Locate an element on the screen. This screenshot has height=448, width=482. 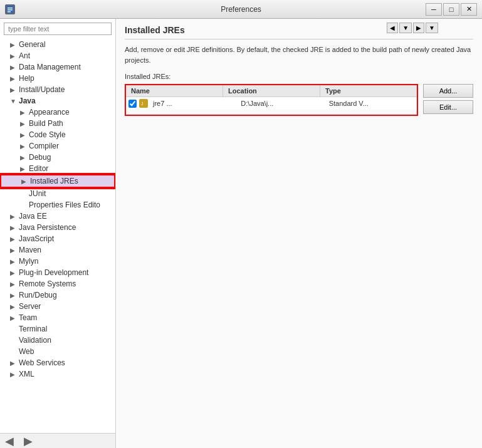
panel-description: Add, remove or edit JRE definitions. By … is located at coordinates (299, 55).